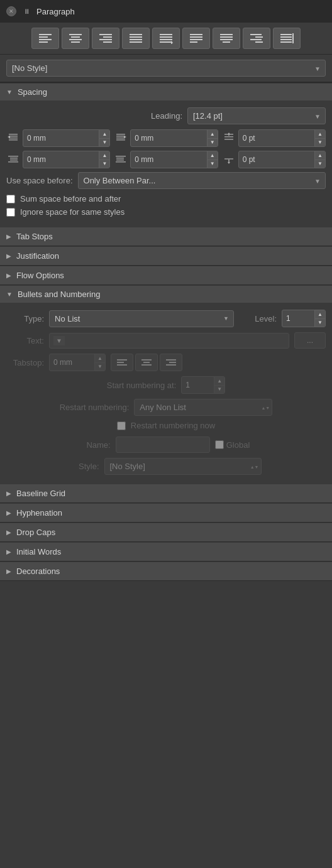 This screenshot has width=332, height=868. I want to click on tabstop-align-right, so click(171, 362).